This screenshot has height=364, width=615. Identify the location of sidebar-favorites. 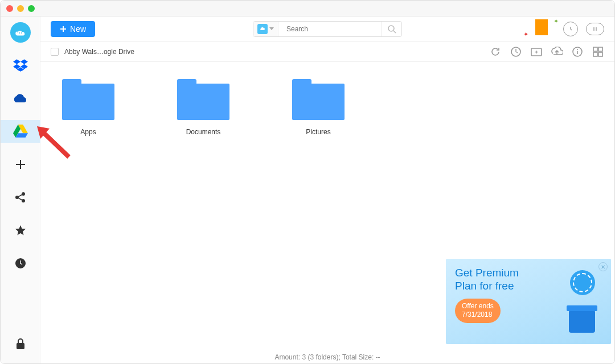
(20, 230).